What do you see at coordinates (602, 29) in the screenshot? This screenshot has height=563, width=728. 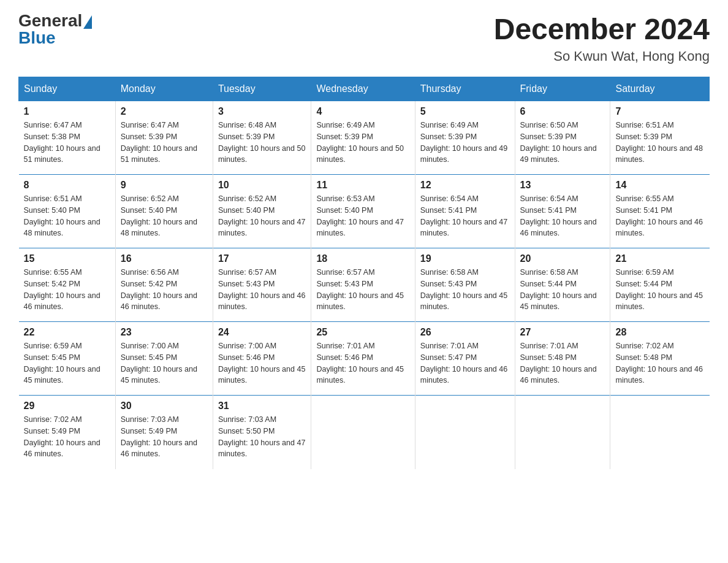 I see `month-title: December 2024` at bounding box center [602, 29].